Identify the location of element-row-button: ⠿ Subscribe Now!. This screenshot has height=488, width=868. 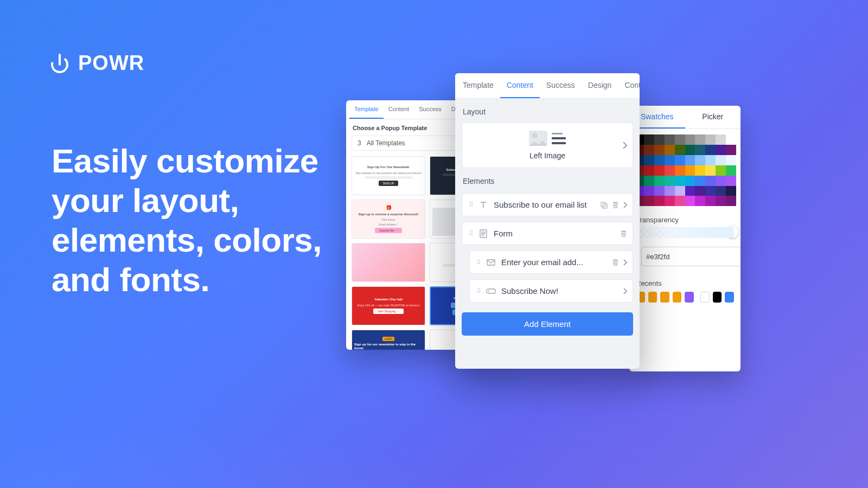
(551, 291).